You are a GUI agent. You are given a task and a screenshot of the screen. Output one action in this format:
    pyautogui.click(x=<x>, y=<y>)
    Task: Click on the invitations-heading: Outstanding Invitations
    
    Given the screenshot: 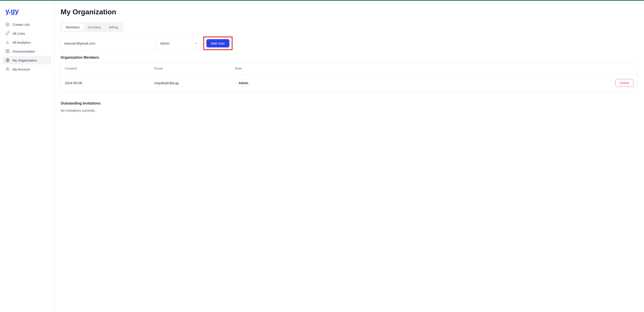 What is the action you would take?
    pyautogui.click(x=349, y=103)
    